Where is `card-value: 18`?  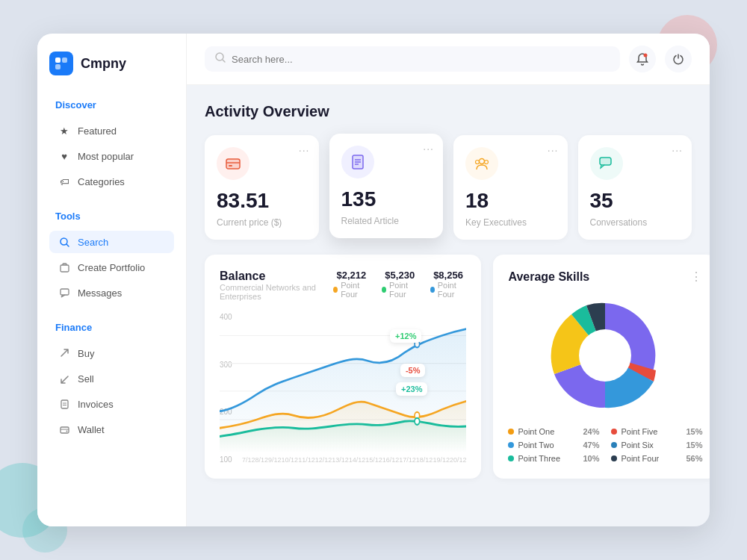
card-value: 18 is located at coordinates (511, 201).